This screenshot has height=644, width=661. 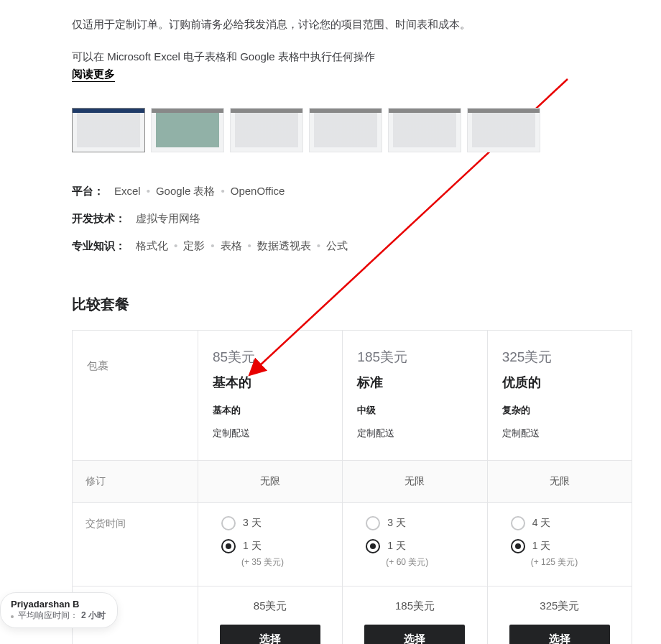 What do you see at coordinates (270, 357) in the screenshot?
I see `package-price: 85美元` at bounding box center [270, 357].